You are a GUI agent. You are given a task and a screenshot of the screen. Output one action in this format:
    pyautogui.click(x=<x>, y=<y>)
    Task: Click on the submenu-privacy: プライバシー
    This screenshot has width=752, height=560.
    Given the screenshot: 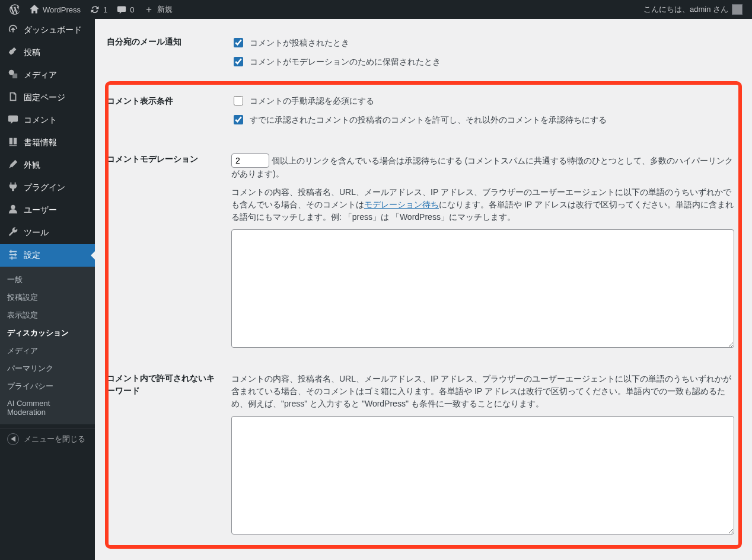 What is the action you would take?
    pyautogui.click(x=47, y=386)
    